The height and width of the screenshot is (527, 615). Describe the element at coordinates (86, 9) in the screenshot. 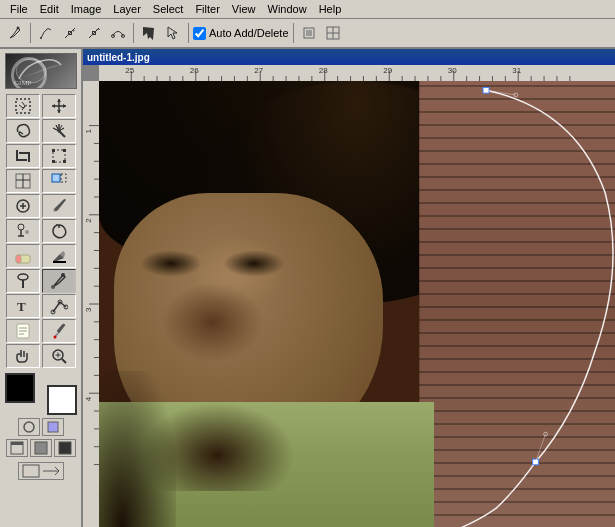

I see `menu-image: Image` at that location.